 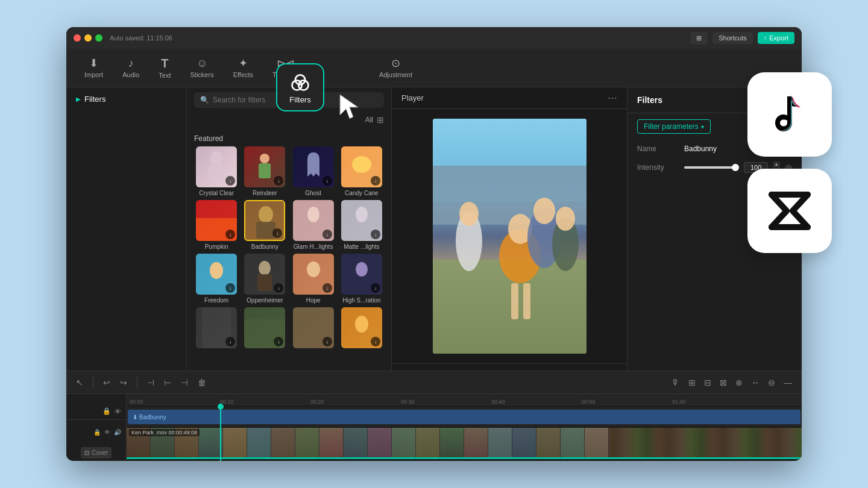 I want to click on filter-thumb-reindeer: ↓, so click(x=265, y=167).